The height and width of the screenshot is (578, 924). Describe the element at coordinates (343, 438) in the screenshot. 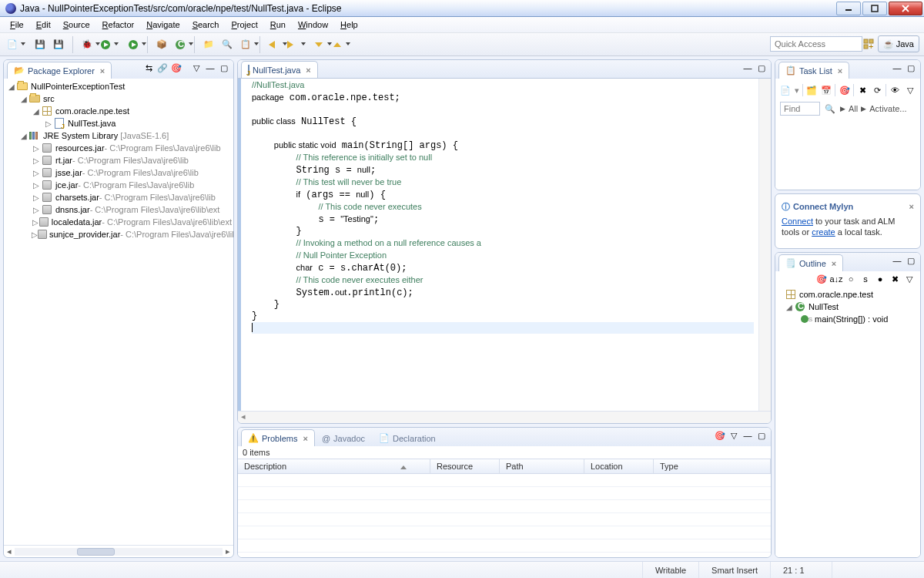

I see `tab-javadoc: @Javadoc` at that location.